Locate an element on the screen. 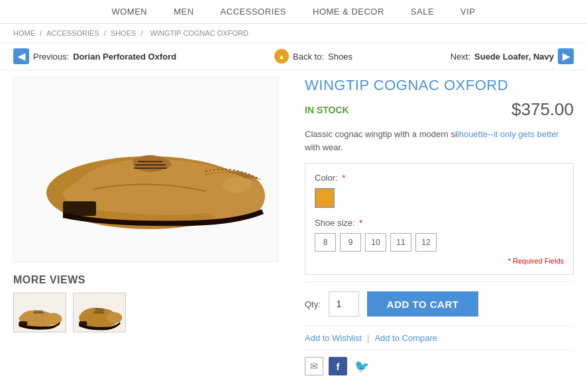 This screenshot has width=587, height=392. prev-arrow-icon: ◀ is located at coordinates (21, 56).